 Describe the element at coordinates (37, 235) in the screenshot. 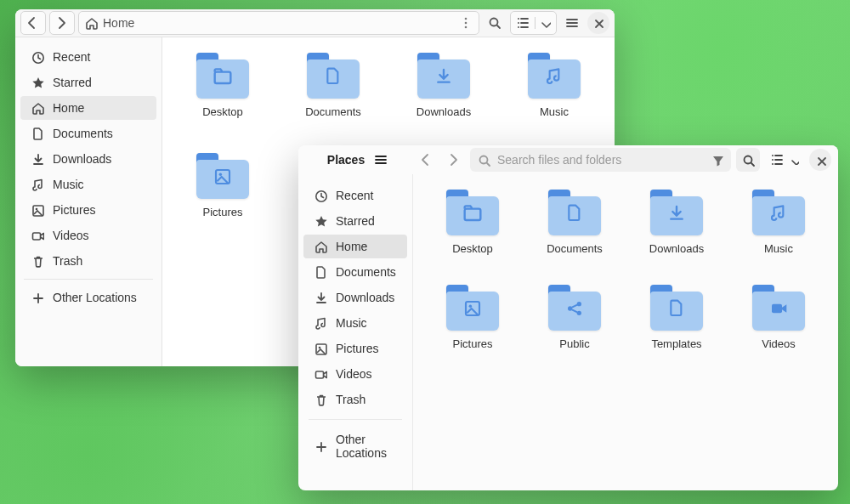

I see `video-icon` at that location.